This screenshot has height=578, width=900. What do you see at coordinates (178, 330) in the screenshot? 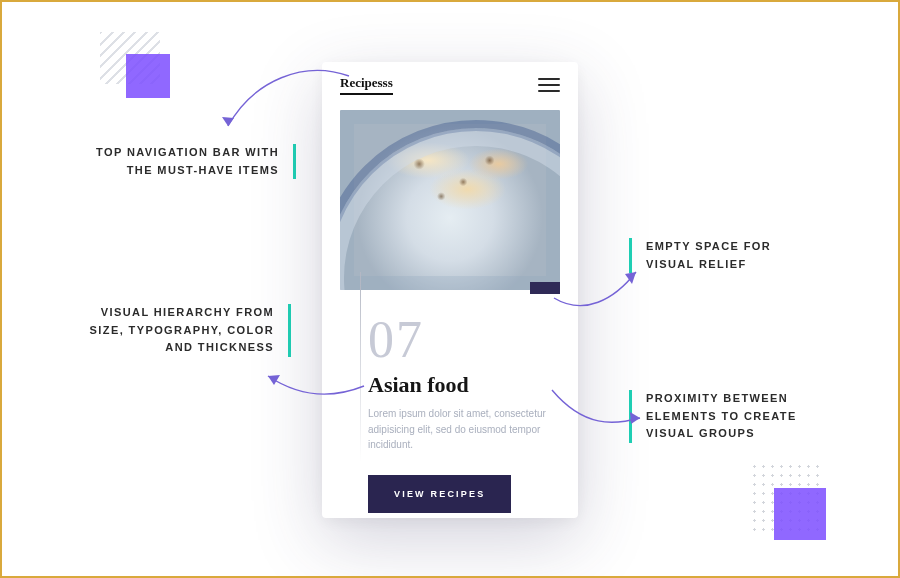
I see `annotation-visual-hierarchy: VISUAL HIERARCHY FROM SIZE, TYPOGRAPHY, …` at bounding box center [178, 330].